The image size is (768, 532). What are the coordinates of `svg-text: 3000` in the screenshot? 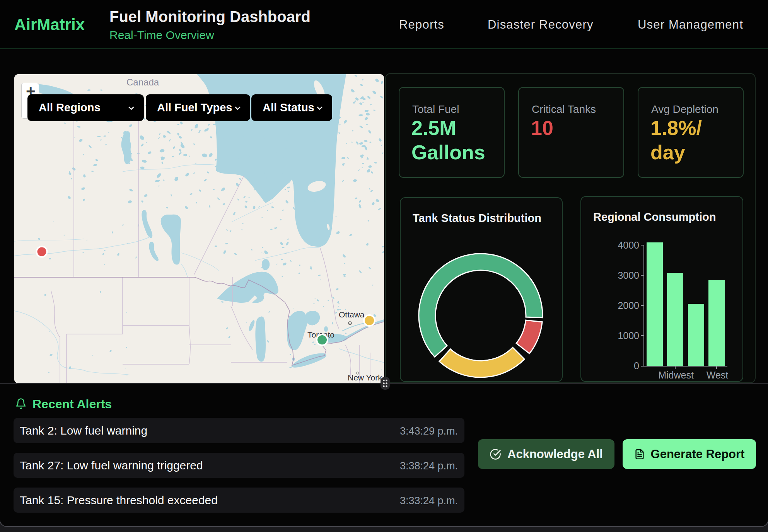 It's located at (628, 275).